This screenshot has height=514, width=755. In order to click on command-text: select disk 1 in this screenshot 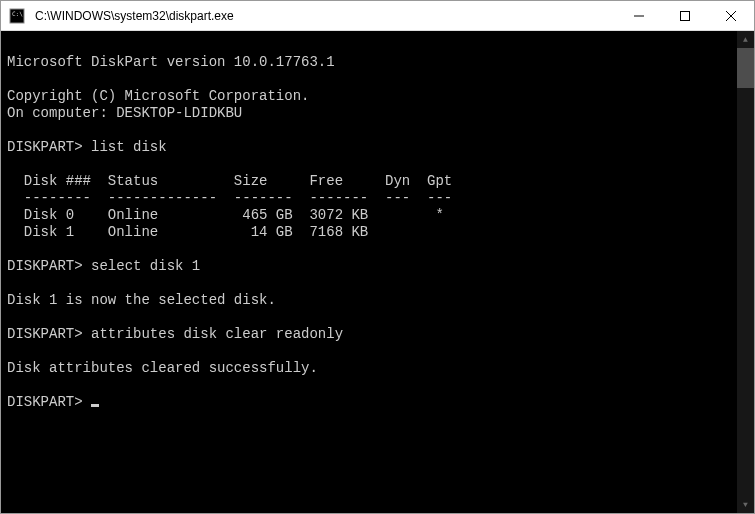, I will do `click(146, 266)`.